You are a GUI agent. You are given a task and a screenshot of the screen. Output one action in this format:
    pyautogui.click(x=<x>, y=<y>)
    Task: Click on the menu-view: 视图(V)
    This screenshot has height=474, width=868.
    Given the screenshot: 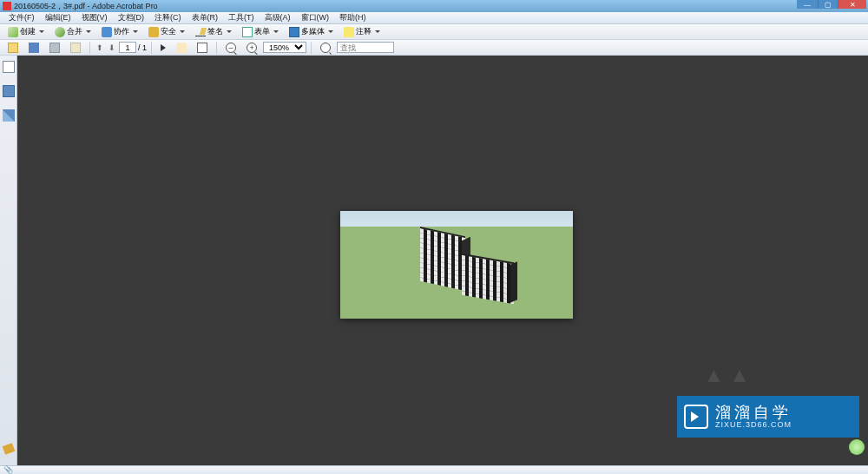 What is the action you would take?
    pyautogui.click(x=95, y=17)
    